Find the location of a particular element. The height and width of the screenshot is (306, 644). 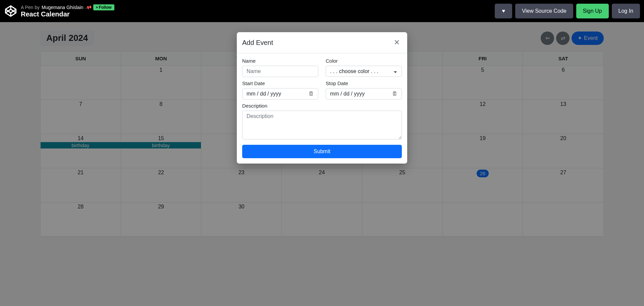

follow-button: + Follow is located at coordinates (104, 7).